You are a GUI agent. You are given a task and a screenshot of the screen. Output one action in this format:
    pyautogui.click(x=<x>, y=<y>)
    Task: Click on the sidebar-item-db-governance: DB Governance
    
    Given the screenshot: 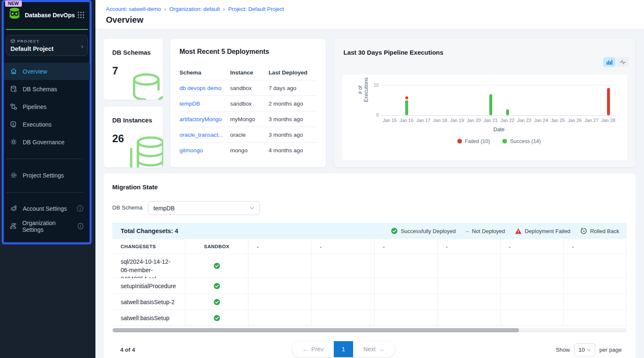 What is the action you would take?
    pyautogui.click(x=47, y=142)
    